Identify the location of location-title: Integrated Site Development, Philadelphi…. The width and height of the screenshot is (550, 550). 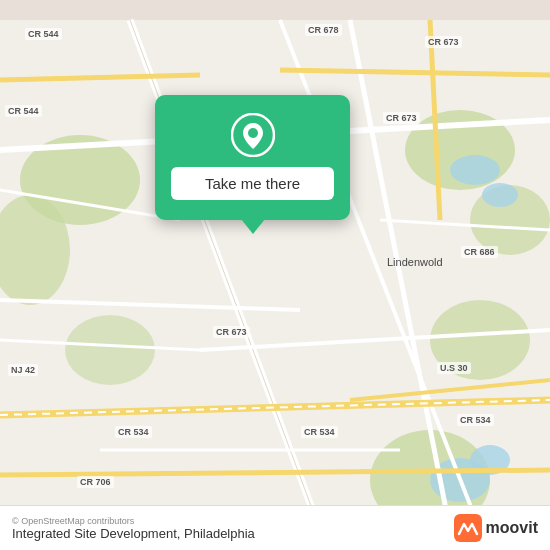
(134, 534).